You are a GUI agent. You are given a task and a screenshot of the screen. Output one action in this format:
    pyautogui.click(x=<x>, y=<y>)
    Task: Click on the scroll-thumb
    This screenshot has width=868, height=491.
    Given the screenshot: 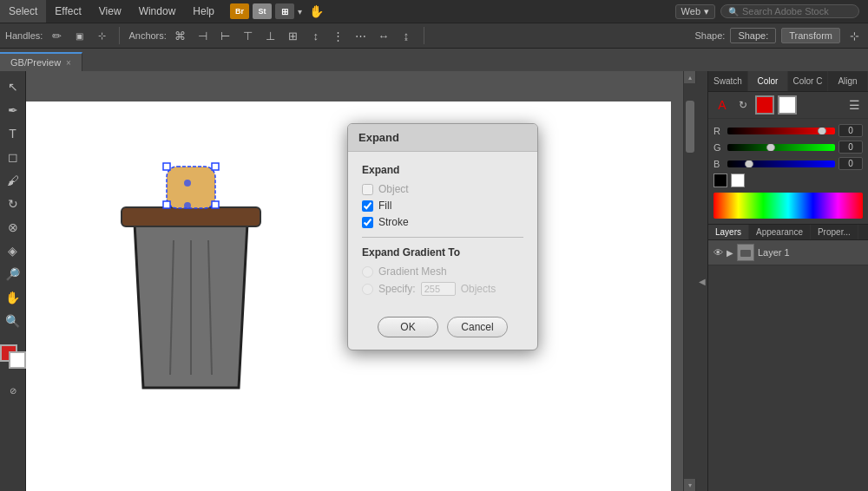 What is the action you would take?
    pyautogui.click(x=690, y=127)
    